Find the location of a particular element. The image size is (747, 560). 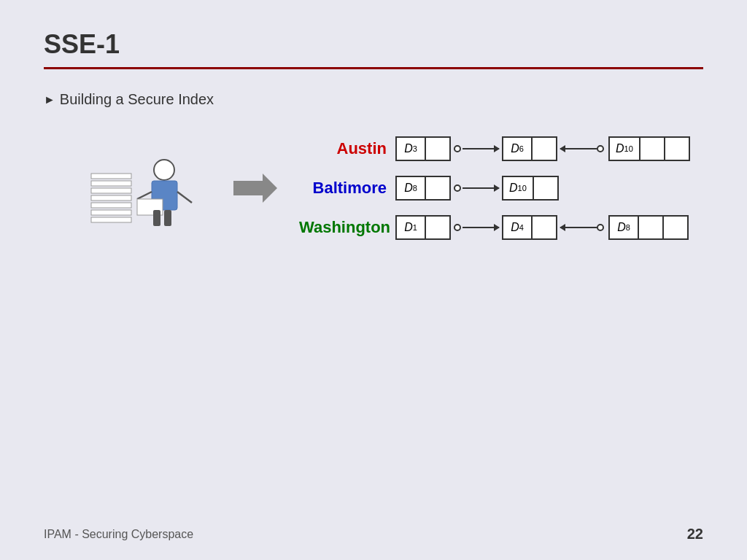

baltimore-chain: D8 D10 is located at coordinates (477, 188).